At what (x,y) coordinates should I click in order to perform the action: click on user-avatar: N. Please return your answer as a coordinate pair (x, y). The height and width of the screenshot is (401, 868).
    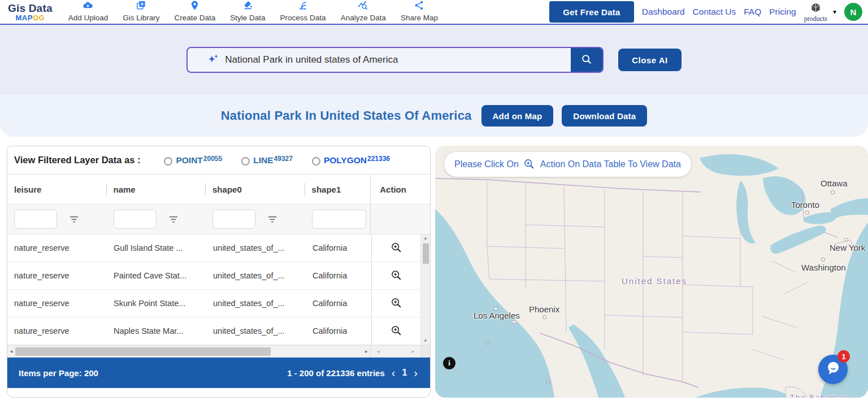
    Looking at the image, I should click on (853, 12).